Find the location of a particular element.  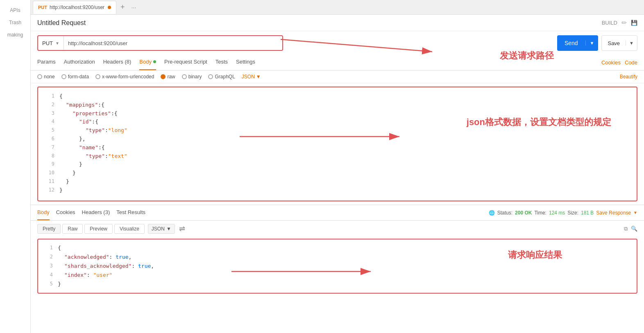

response-line-1: 1 { is located at coordinates (338, 248).